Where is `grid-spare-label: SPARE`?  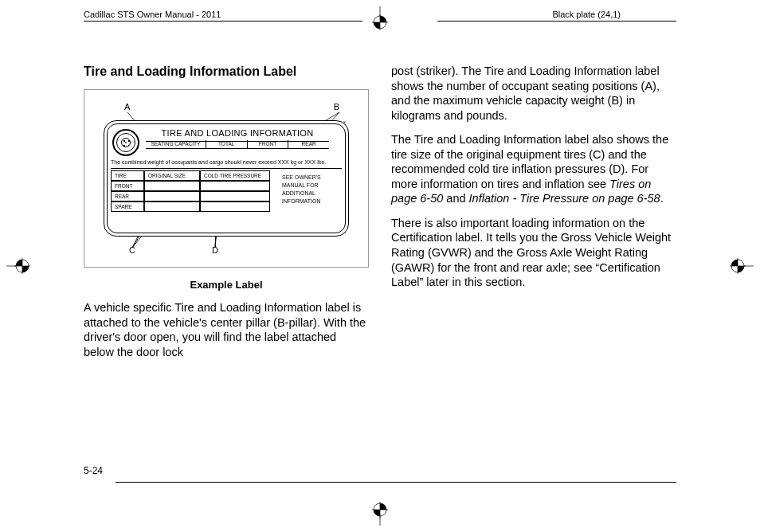 grid-spare-label: SPARE is located at coordinates (127, 207).